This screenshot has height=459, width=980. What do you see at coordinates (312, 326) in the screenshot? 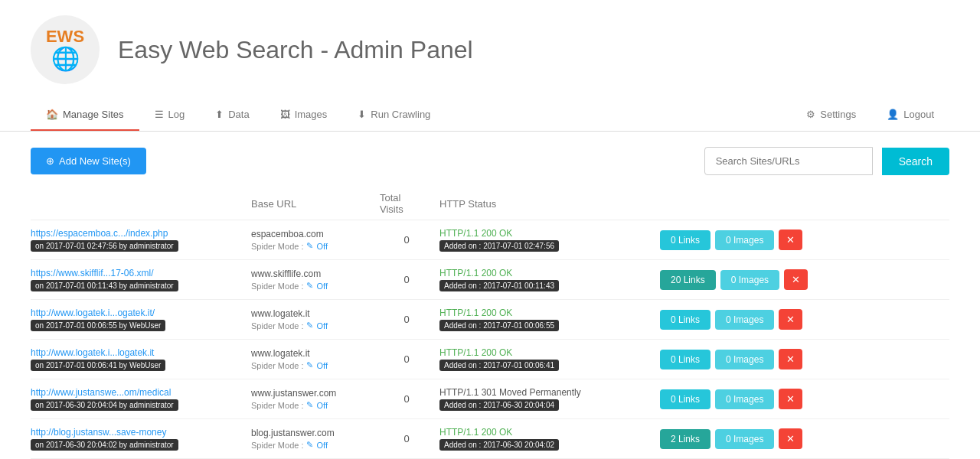
I see `spider-mode: Spider Mode : ✎ Off` at bounding box center [312, 326].